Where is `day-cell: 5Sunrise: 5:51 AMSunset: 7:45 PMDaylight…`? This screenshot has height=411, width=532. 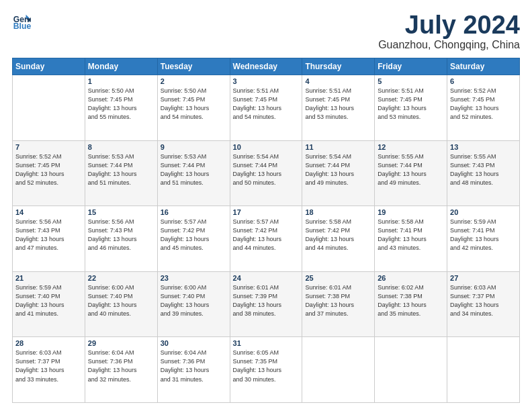 day-cell: 5Sunrise: 5:51 AMSunset: 7:45 PMDaylight… is located at coordinates (411, 108).